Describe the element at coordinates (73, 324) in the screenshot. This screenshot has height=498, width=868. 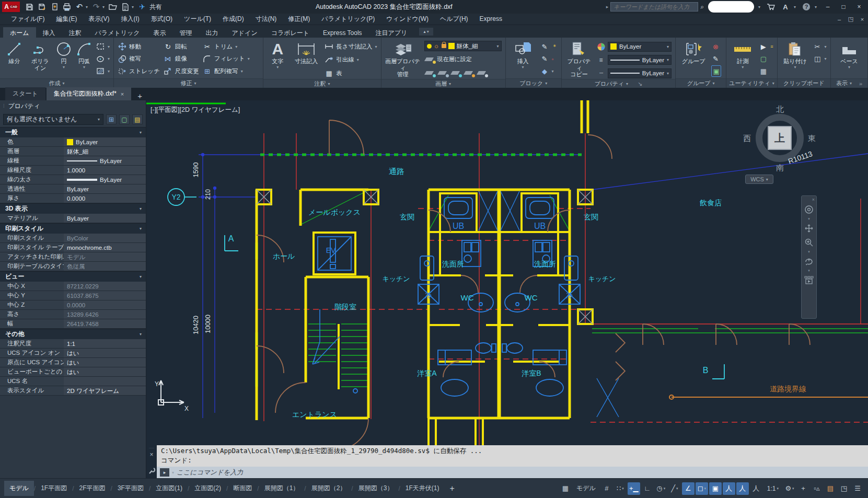
I see `palette-row: 幅26419.7458` at that location.